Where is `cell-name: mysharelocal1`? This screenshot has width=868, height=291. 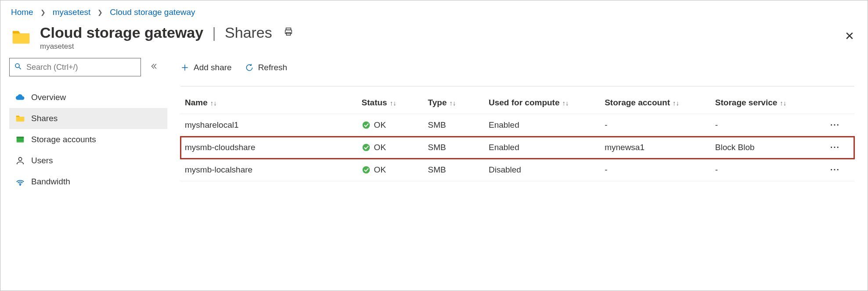
cell-name: mysharelocal1 is located at coordinates (269, 126).